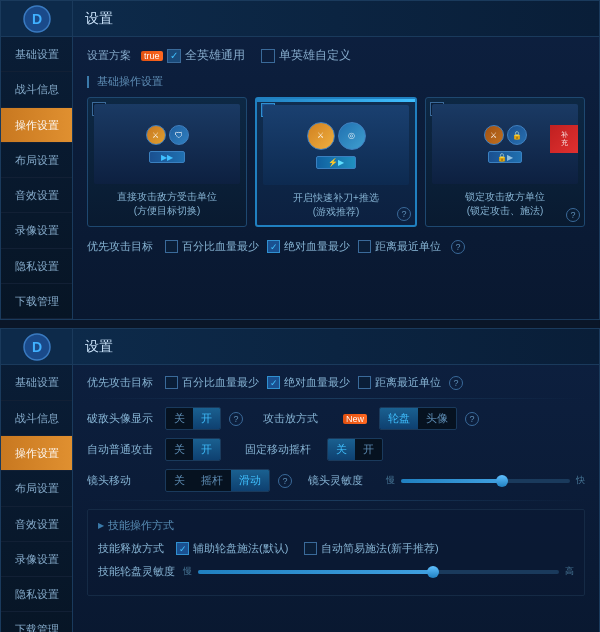  Describe the element at coordinates (122, 246) in the screenshot. I see `priority-label-1: 优先攻击目标` at that location.